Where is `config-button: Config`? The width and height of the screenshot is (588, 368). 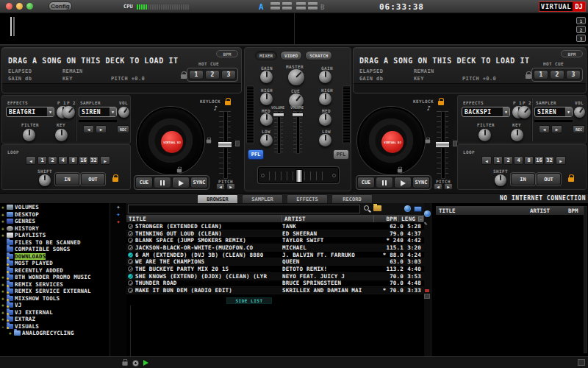 config-button: Config is located at coordinates (60, 6).